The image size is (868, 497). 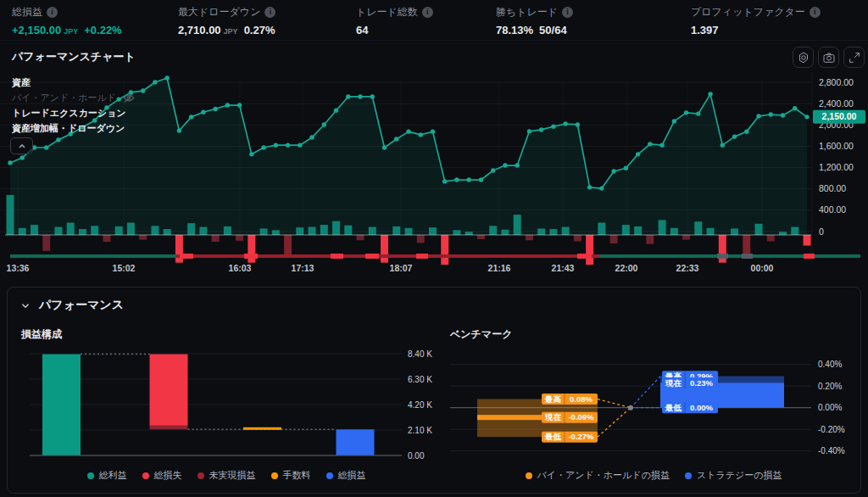 What do you see at coordinates (346, 475) in the screenshot?
I see `legend-item: 総損益` at bounding box center [346, 475].